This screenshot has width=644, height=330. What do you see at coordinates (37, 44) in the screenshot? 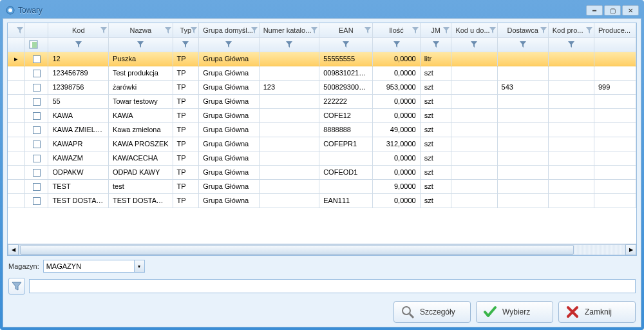
I see `select-all-icon` at bounding box center [37, 44].